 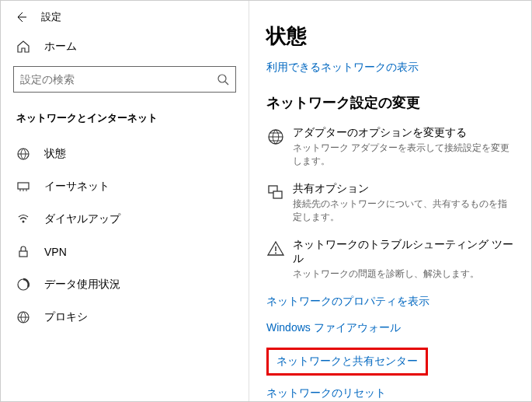 I want to click on link-network-properties: ネットワークのプロパティを表示, so click(x=390, y=302).